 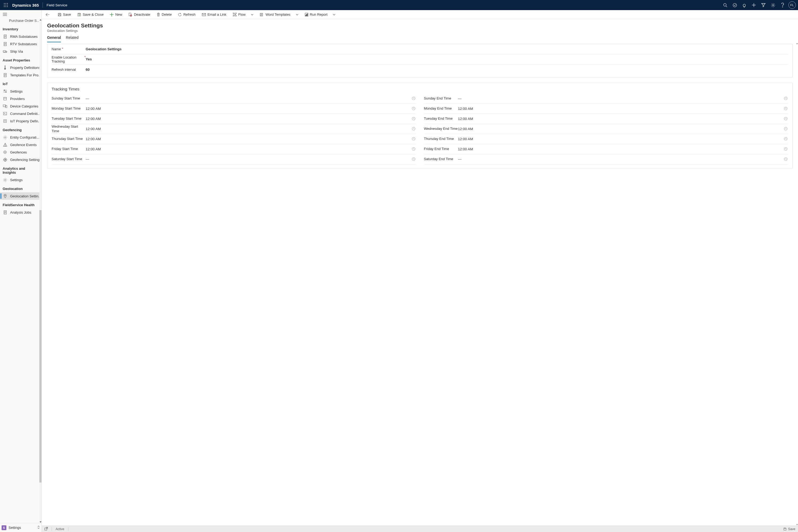 I want to click on assistant-button, so click(x=744, y=5).